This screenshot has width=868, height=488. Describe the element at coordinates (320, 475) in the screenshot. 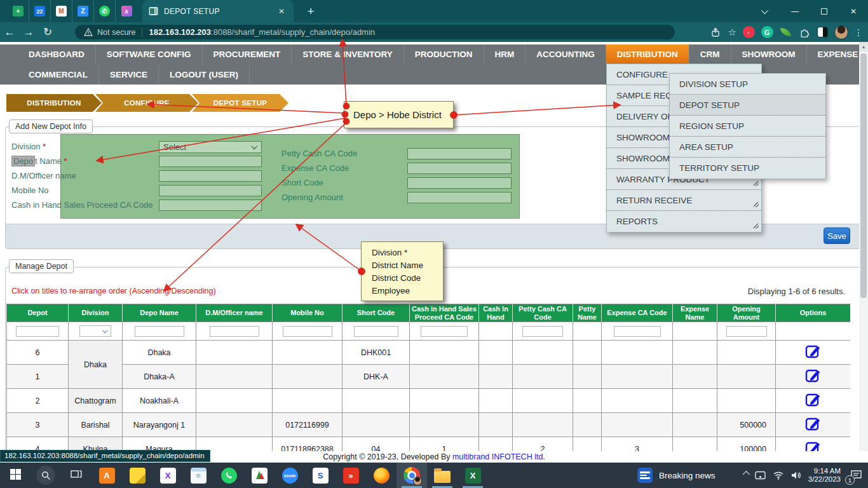

I see `taskbar-s-app-button: S` at that location.